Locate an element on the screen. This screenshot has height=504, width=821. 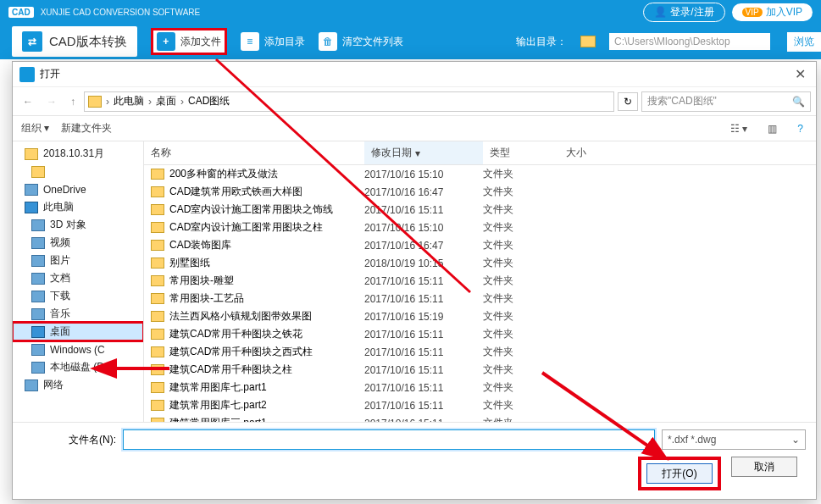
tree-node: 下载 is located at coordinates (78, 296).